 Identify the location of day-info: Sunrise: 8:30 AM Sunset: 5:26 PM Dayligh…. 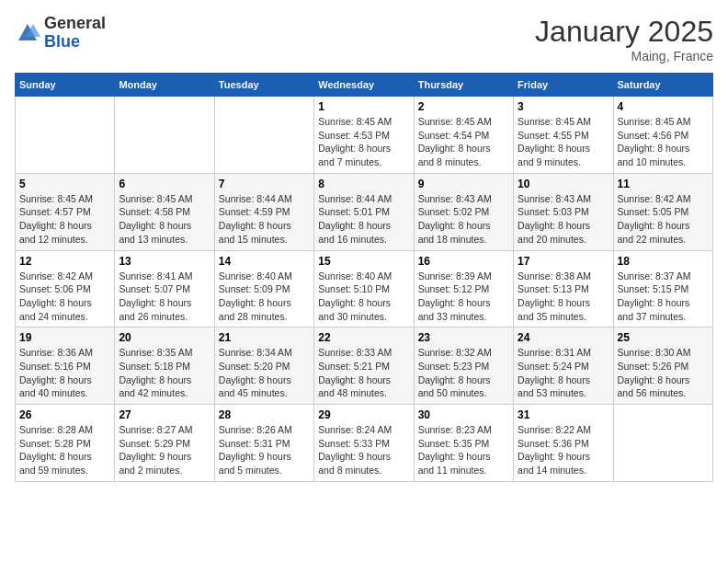
(664, 373).